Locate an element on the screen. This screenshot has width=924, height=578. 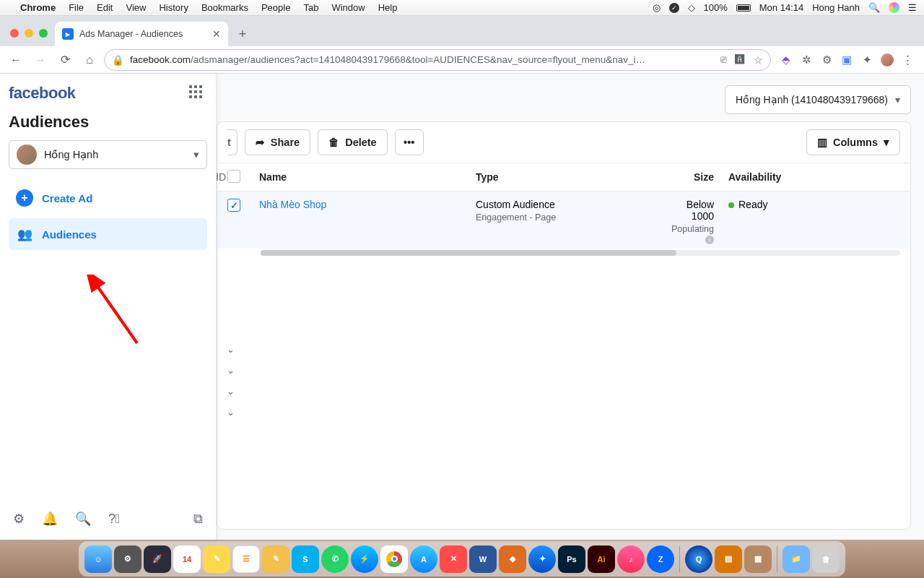
dock-app-orange: ◆ is located at coordinates (513, 559).